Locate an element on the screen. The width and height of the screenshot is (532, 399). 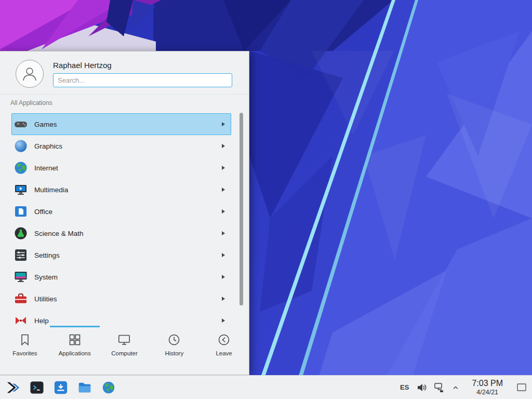
utilities-icon is located at coordinates (21, 299).